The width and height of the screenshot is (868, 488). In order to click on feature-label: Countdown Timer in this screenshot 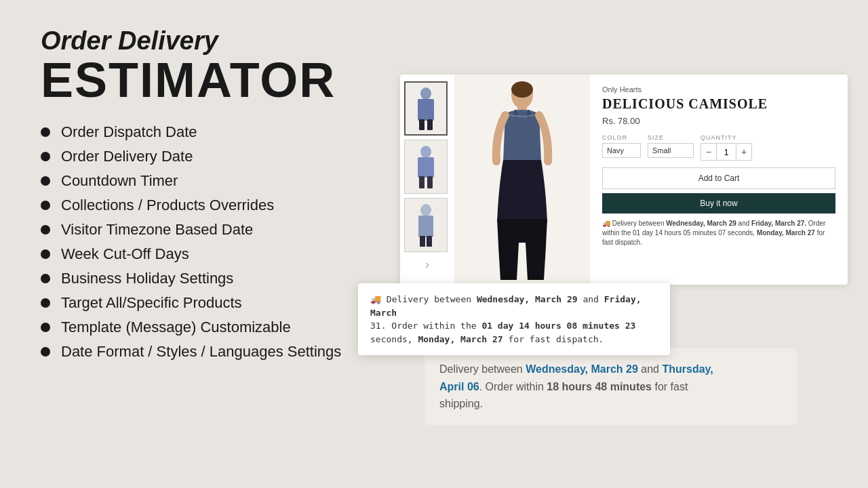, I will do `click(119, 181)`.